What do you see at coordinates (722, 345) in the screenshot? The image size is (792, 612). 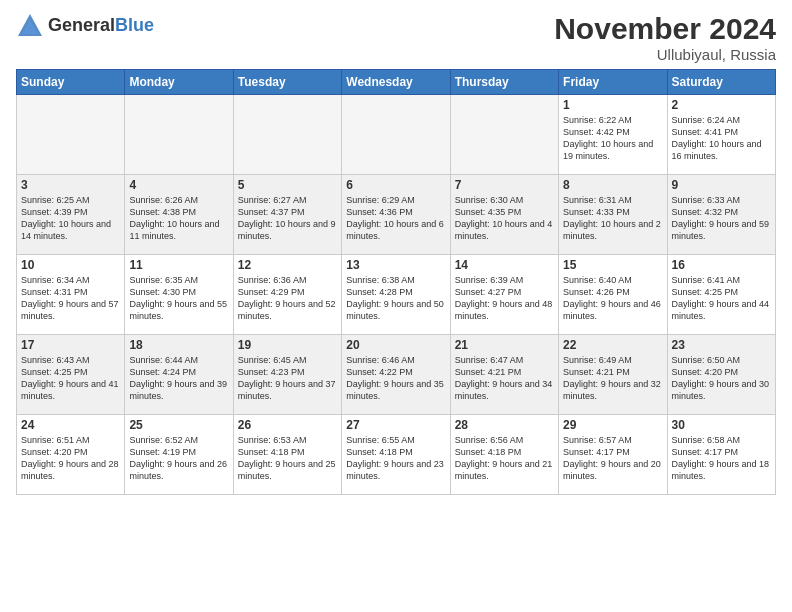 I see `day-number: 23` at bounding box center [722, 345].